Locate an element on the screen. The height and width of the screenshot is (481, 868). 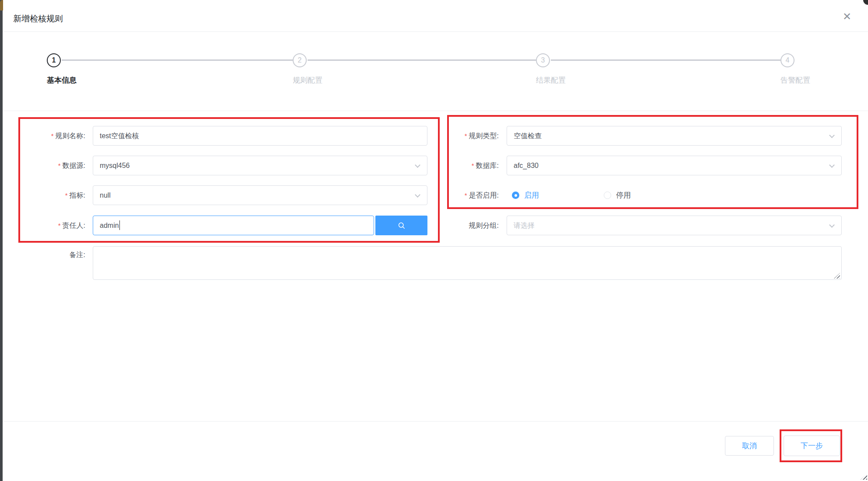
rule-group-label: 规则分组: is located at coordinates (465, 226).